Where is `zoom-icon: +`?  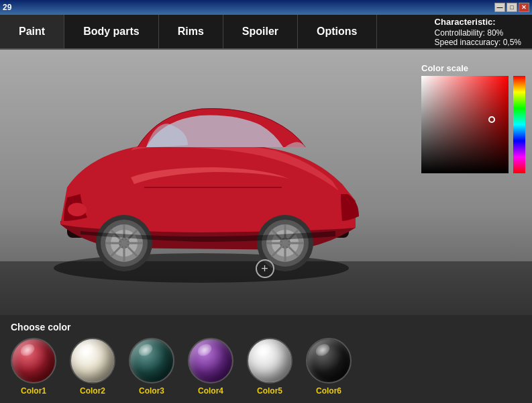 zoom-icon: + is located at coordinates (265, 269).